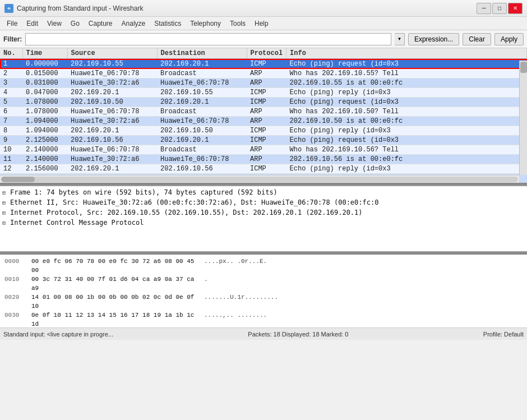  What do you see at coordinates (434, 39) in the screenshot?
I see `expression-button: Expression...` at bounding box center [434, 39].